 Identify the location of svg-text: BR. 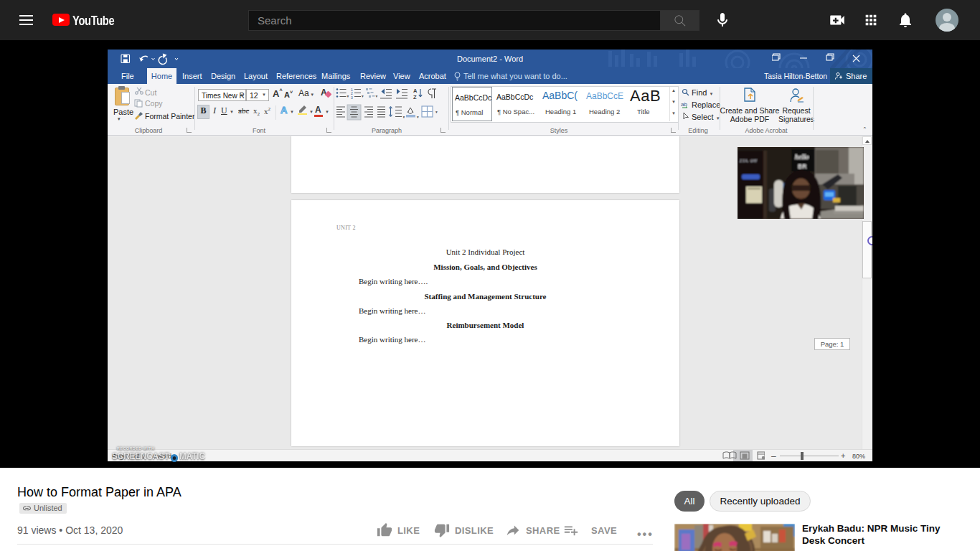
(802, 166).